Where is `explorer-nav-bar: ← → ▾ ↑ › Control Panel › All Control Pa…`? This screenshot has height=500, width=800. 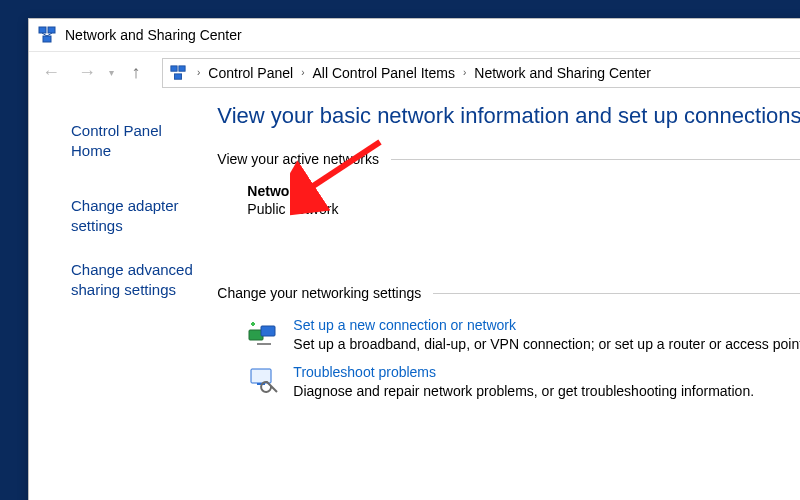 explorer-nav-bar: ← → ▾ ↑ › Control Panel › All Control Pa… is located at coordinates (414, 72).